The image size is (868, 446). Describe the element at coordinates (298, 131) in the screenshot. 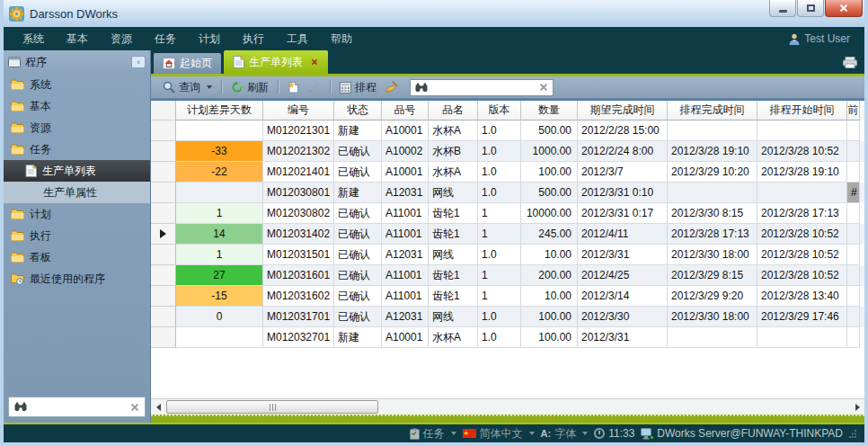

I see `cell-code: M012021301` at that location.